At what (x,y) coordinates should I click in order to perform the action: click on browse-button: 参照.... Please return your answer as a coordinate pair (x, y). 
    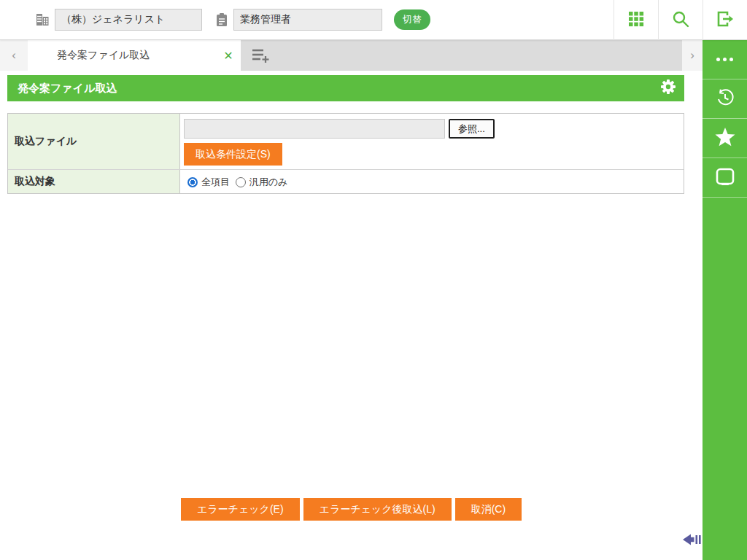
    Looking at the image, I should click on (471, 128).